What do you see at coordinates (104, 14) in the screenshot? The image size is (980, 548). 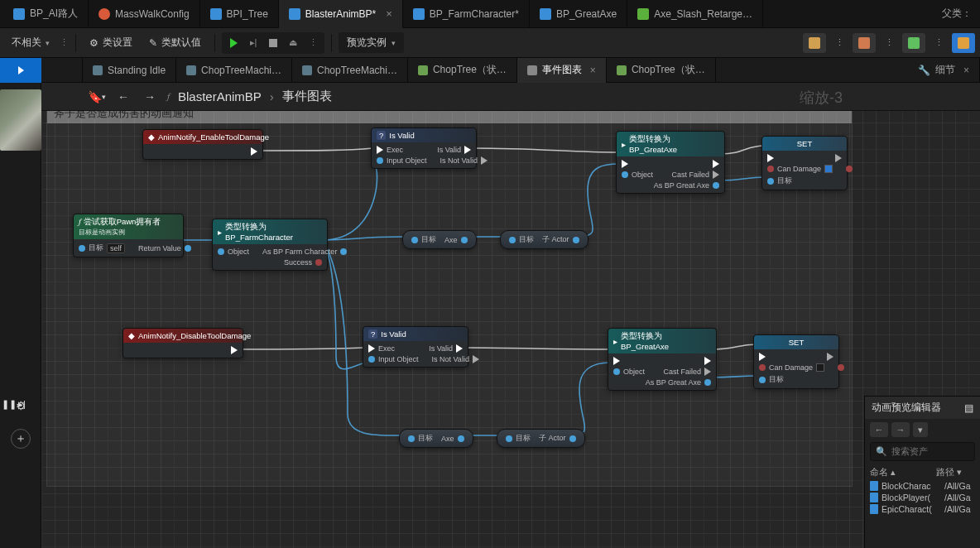 I see `config-icon` at bounding box center [104, 14].